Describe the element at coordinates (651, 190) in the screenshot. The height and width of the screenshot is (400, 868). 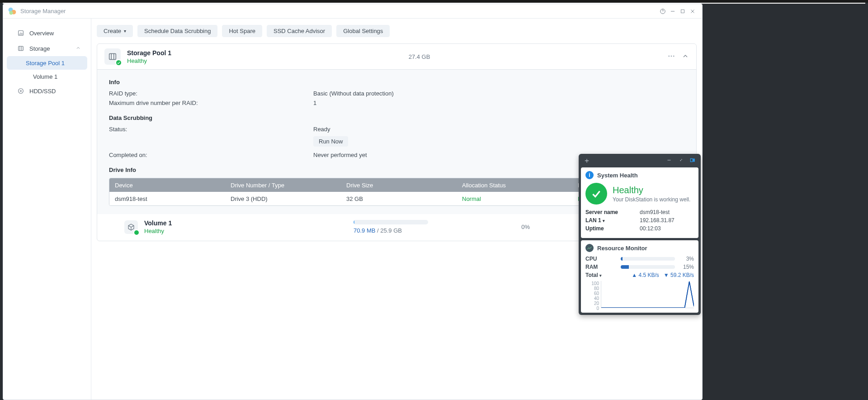
I see `health-title: Healthy` at that location.